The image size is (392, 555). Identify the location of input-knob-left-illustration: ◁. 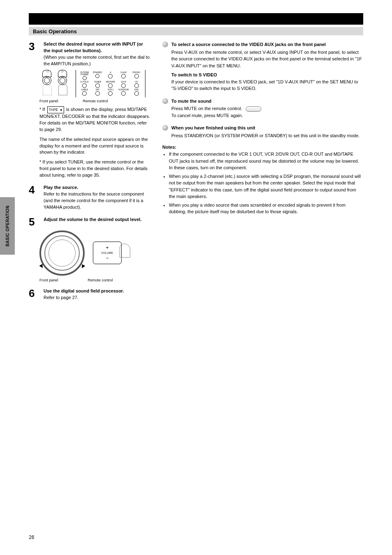
(47, 82).